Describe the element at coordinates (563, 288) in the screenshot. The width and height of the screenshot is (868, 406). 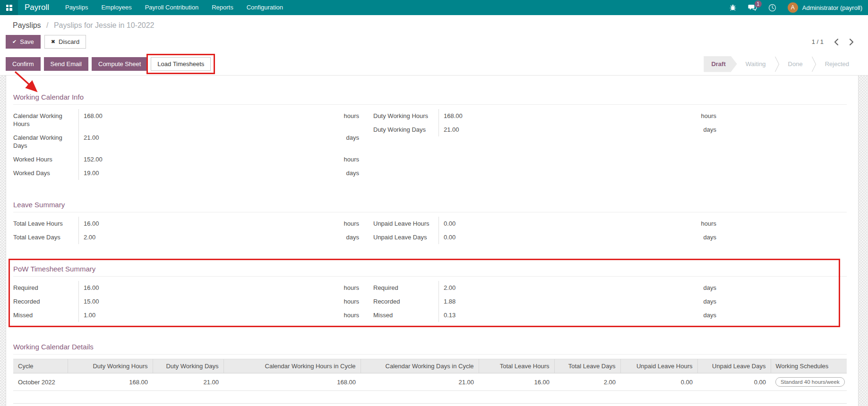
I see `field-value: 2.00` at that location.